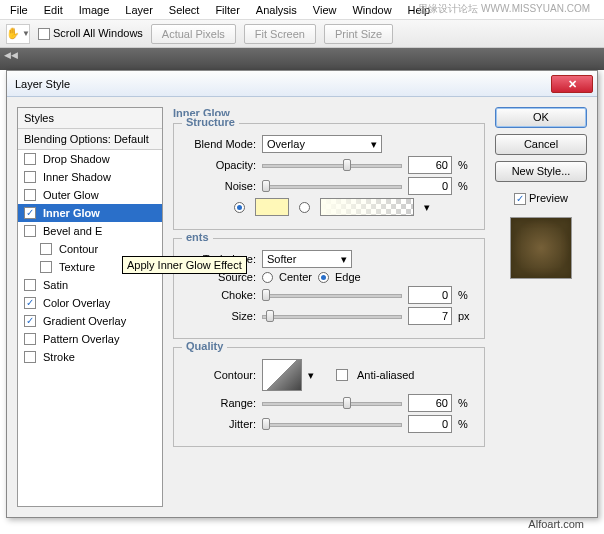  I want to click on size-slider, so click(332, 316).